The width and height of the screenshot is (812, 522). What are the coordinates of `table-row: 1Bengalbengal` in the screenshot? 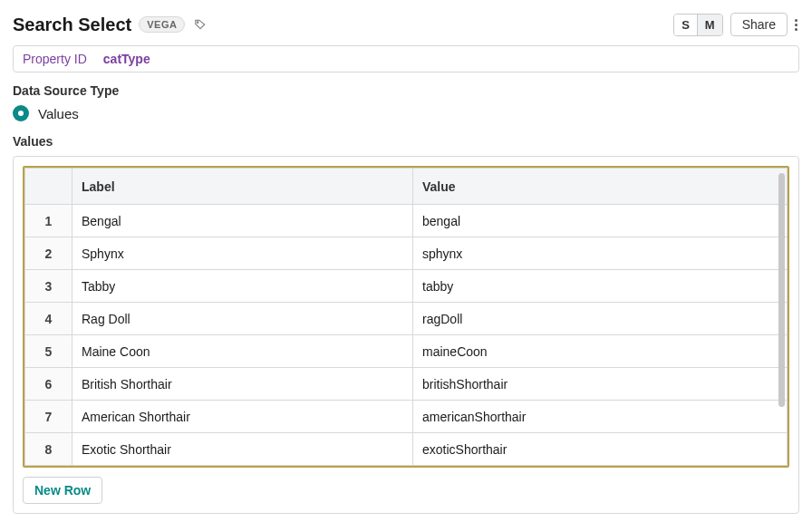 It's located at (406, 221).